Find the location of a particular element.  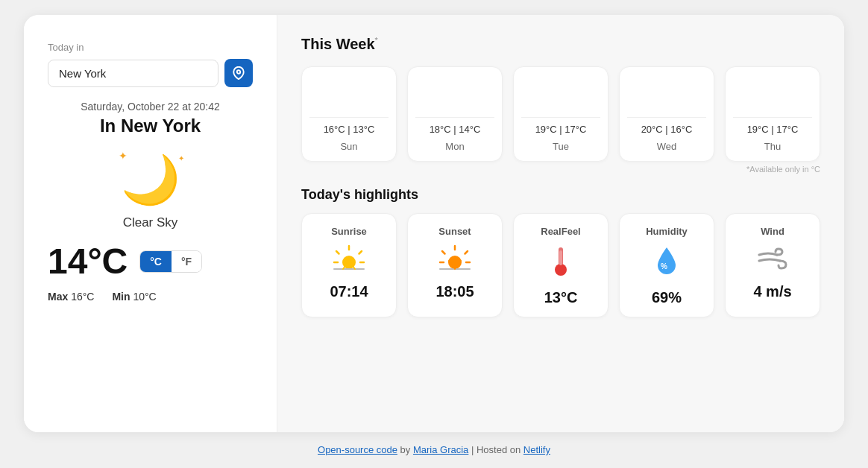

highlight-cards: Sunrise 07:14 Sunset 18:05 RealFeel 13°C… is located at coordinates (561, 265).